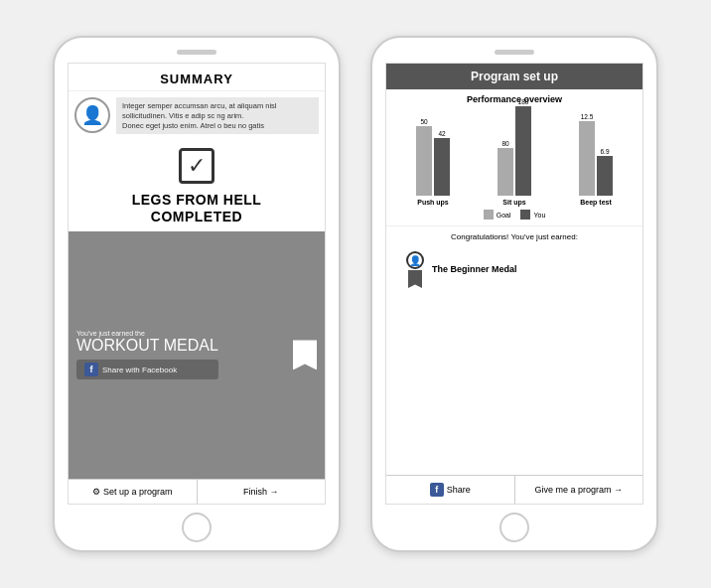 This screenshot has width=711, height=588. Describe the element at coordinates (514, 147) in the screenshot. I see `bar-pair-situps: 80 180` at that location.